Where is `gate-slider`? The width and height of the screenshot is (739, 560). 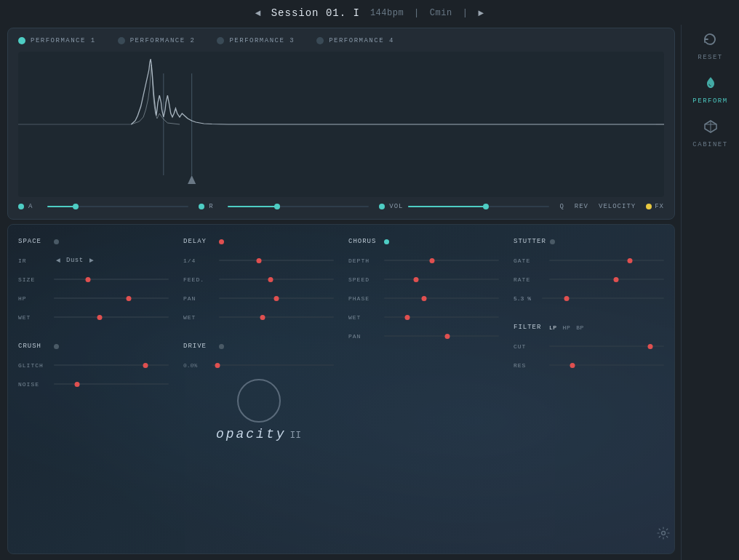 gate-slider is located at coordinates (607, 260).